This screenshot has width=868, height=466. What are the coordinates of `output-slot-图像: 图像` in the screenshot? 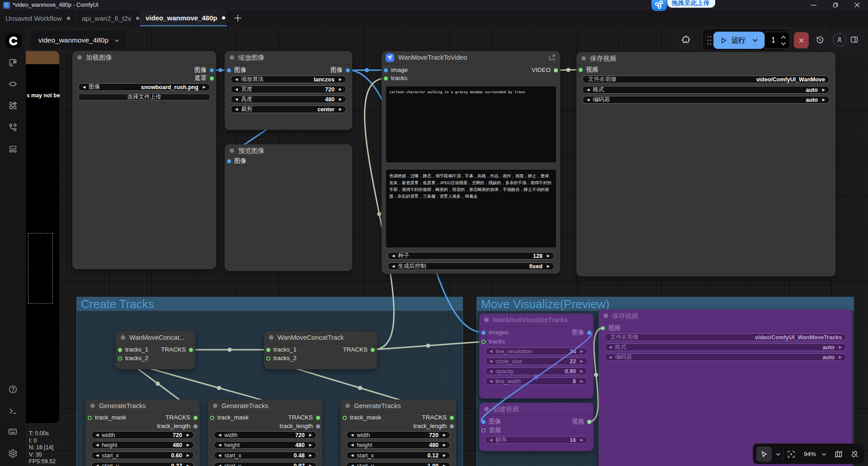 It's located at (288, 70).